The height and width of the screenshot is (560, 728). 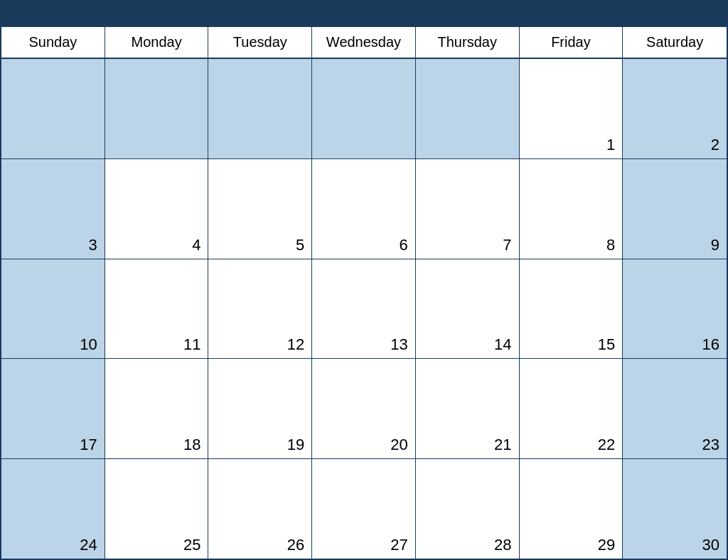 What do you see at coordinates (53, 209) in the screenshot?
I see `day-cell-3: 3` at bounding box center [53, 209].